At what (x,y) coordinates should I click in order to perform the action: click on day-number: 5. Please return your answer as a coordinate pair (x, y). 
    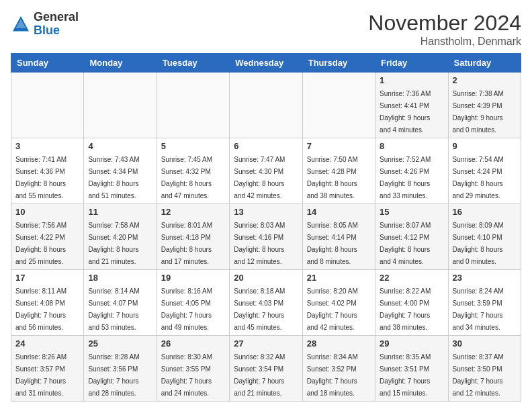
    Looking at the image, I should click on (193, 146).